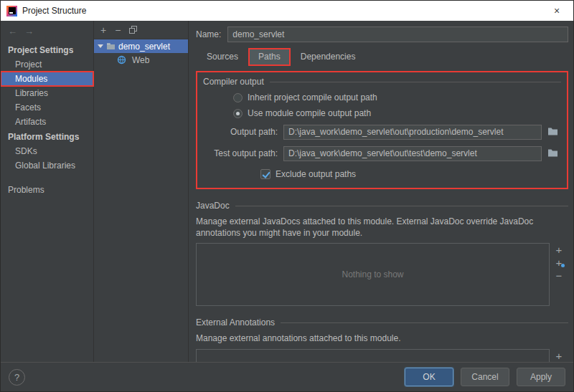 This screenshot has width=574, height=392. What do you see at coordinates (17, 377) in the screenshot?
I see `help-icon: ?` at bounding box center [17, 377].